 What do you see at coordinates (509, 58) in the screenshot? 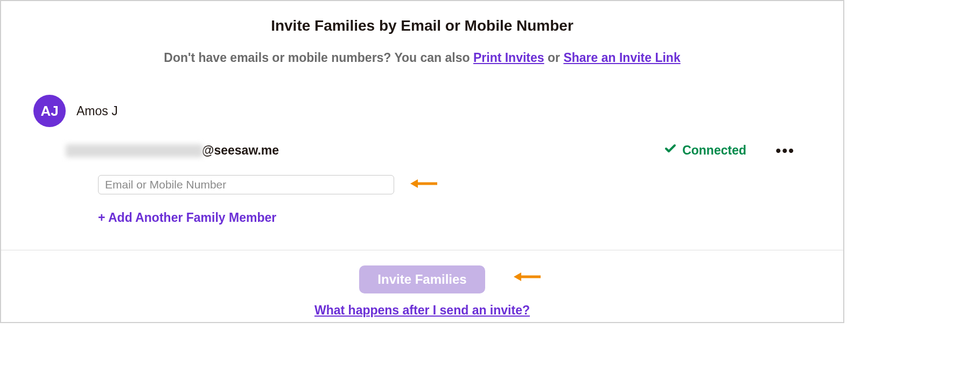
I see `print-invites-link: Print Invites` at bounding box center [509, 58].